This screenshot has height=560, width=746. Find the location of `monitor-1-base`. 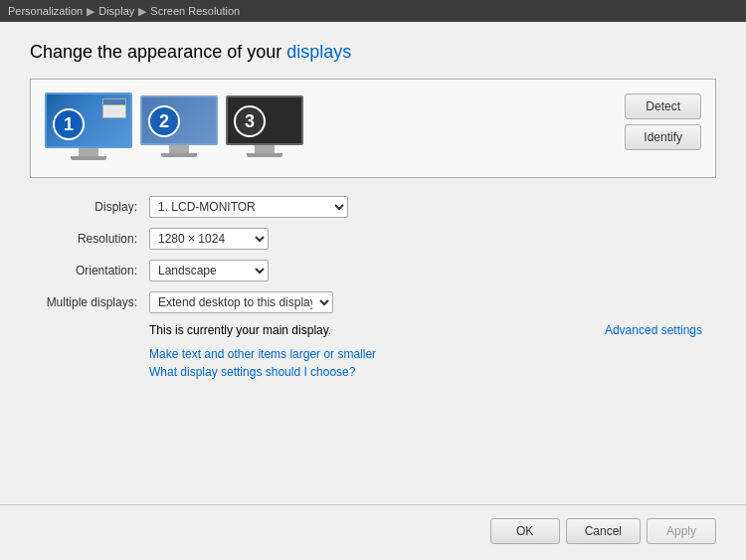

monitor-1-base is located at coordinates (89, 158).